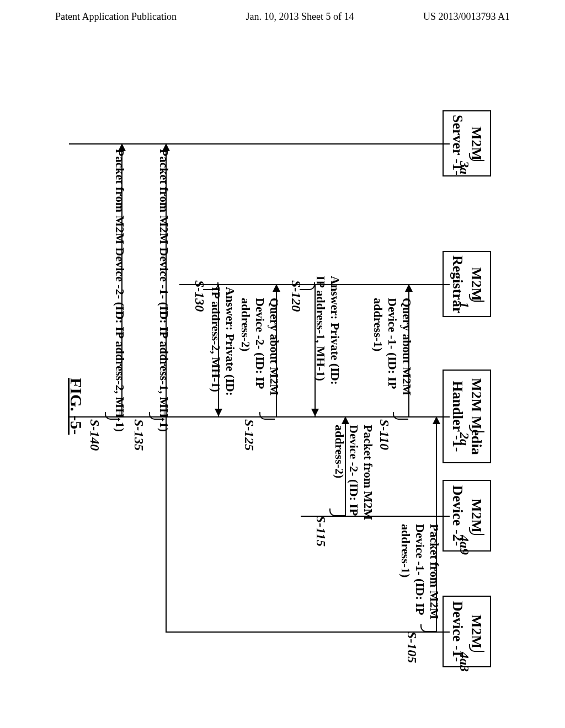 The height and width of the screenshot is (728, 565). What do you see at coordinates (116, 17) in the screenshot?
I see `header-left: Patent Application Publication` at bounding box center [116, 17].